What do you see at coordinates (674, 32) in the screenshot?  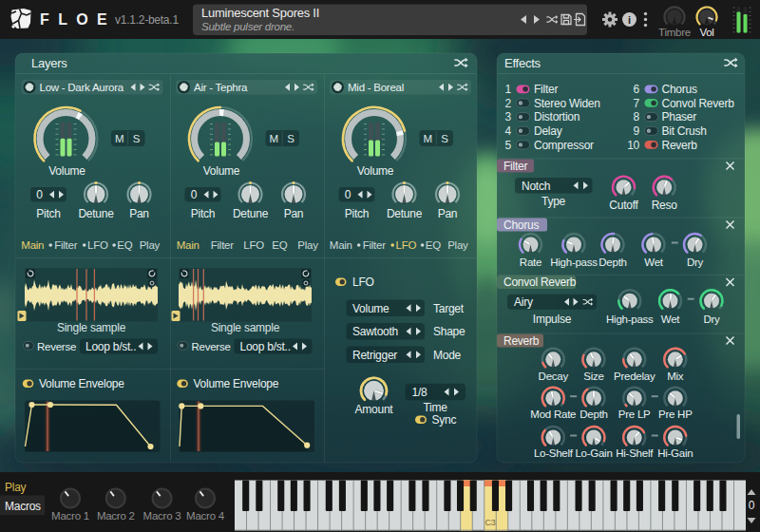 I see `svg-text: Timbre` at bounding box center [674, 32].